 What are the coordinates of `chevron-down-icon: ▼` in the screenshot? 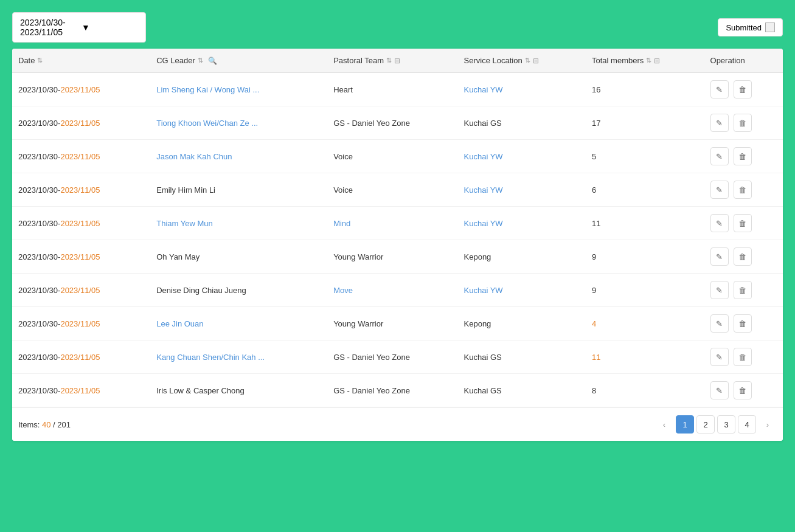 It's located at (109, 27).